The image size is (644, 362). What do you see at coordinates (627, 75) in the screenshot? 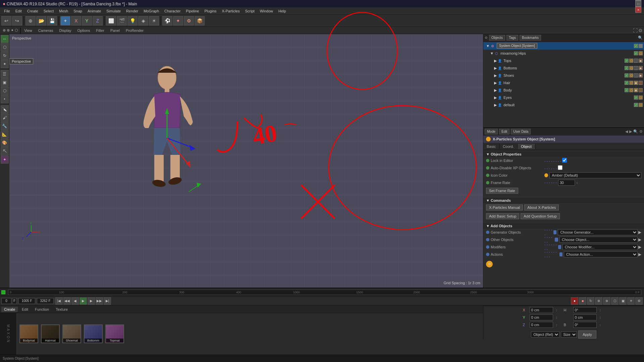
I see `shoes-t1: ✓` at bounding box center [627, 75].